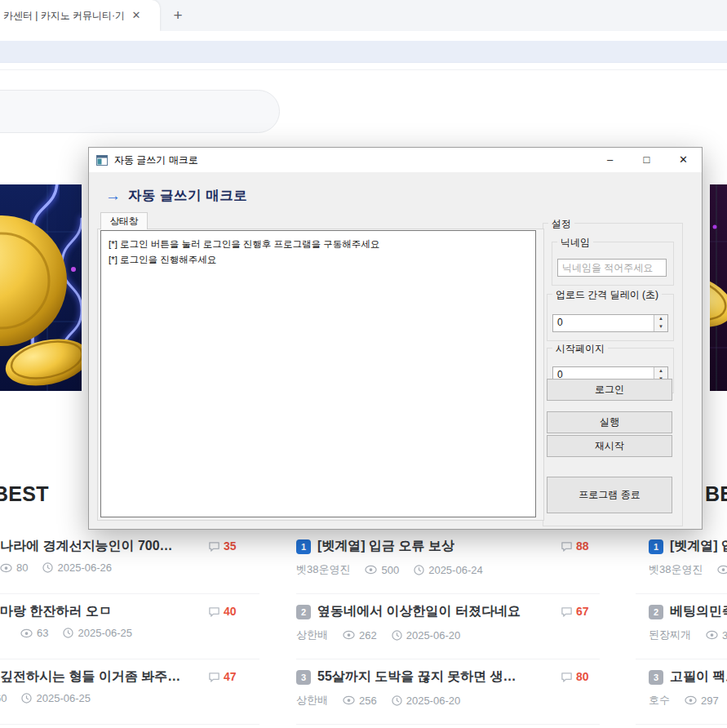 The width and height of the screenshot is (727, 728). What do you see at coordinates (575, 243) in the screenshot?
I see `nickname-label: 닉네임` at bounding box center [575, 243].